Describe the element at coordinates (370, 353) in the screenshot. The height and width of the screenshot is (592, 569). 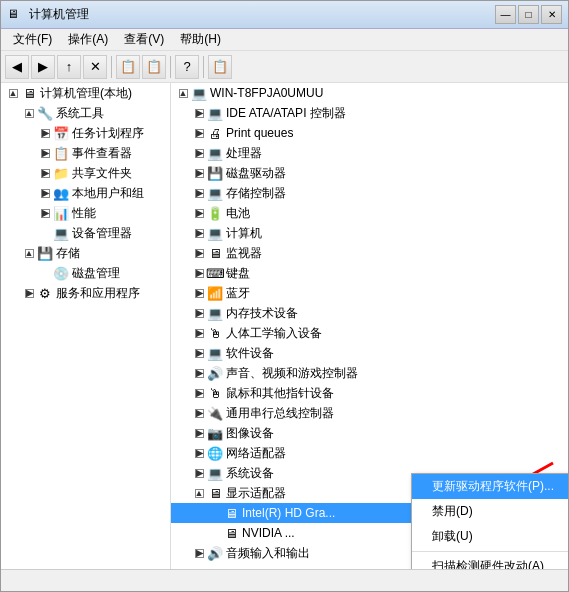
I see `right-sw-dev: ▶ 💻 软件设备` at that location.